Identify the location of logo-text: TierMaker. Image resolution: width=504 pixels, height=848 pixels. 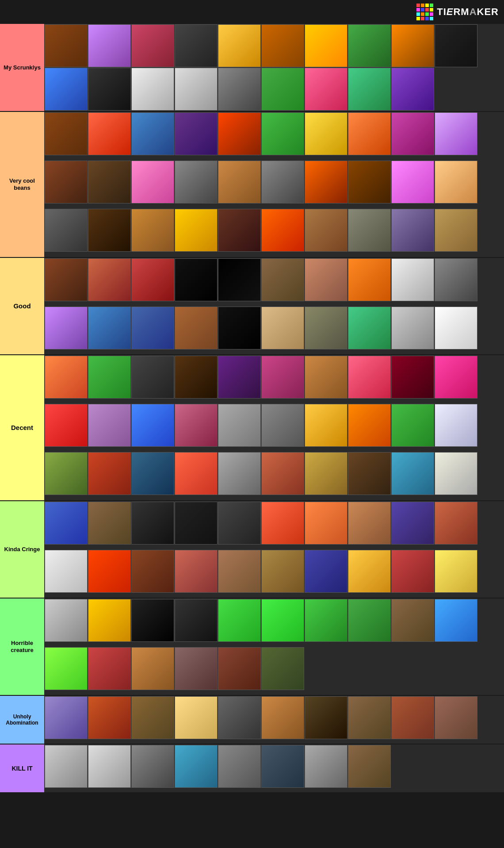
(468, 12).